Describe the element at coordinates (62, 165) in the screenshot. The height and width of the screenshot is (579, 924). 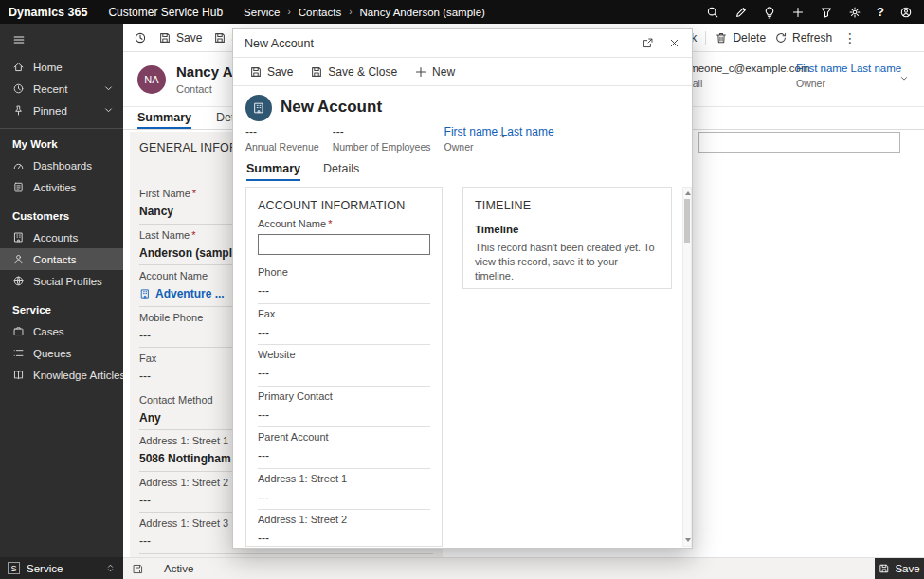
I see `sidebar-item-dashboards: Dashboards` at that location.